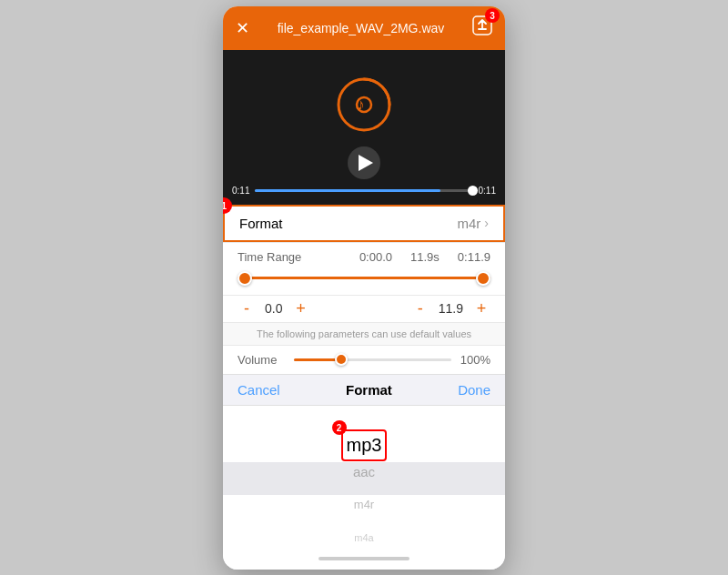  I want to click on time-range-label: Time Range, so click(269, 257).